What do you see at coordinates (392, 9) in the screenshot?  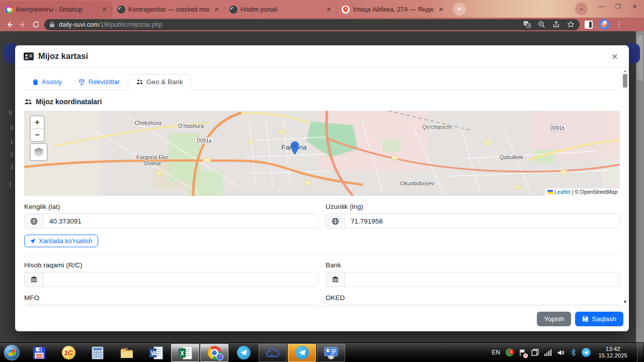 I see `browser-tab-4: Улица Айбека, 27А — Яндекс Ка ✕` at bounding box center [392, 9].